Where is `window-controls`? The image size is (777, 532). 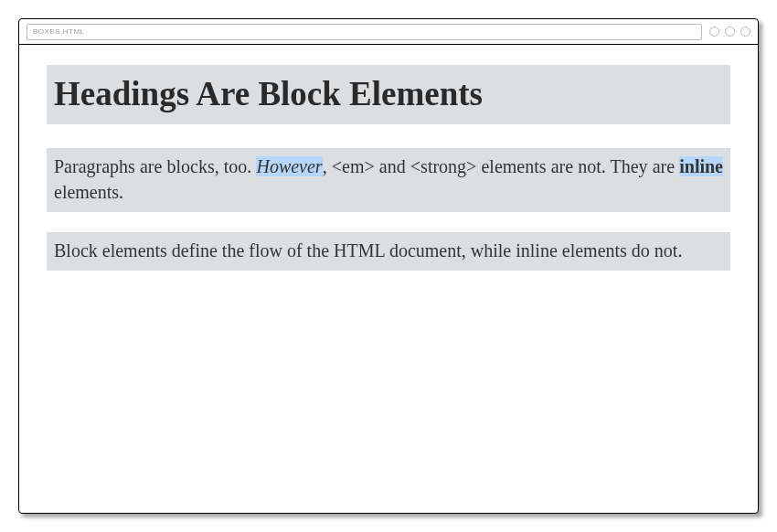 window-controls is located at coordinates (729, 31).